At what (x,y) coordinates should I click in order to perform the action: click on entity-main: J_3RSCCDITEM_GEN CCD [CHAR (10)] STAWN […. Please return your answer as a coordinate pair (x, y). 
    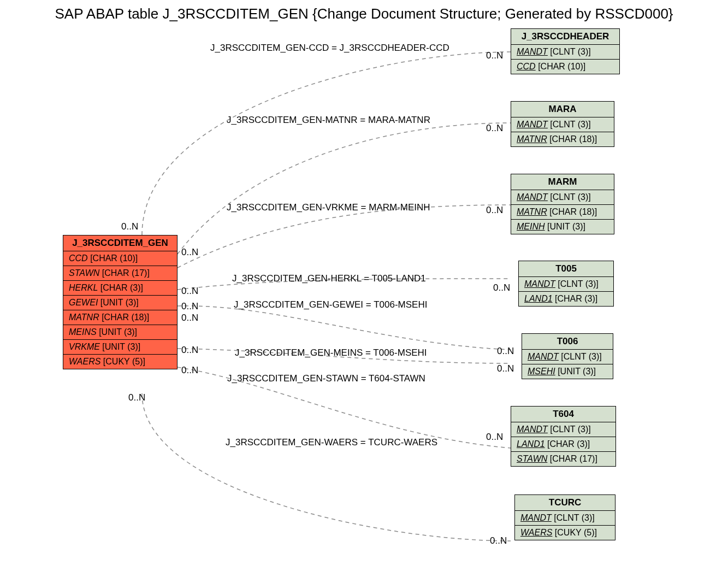
    Looking at the image, I should click on (120, 302).